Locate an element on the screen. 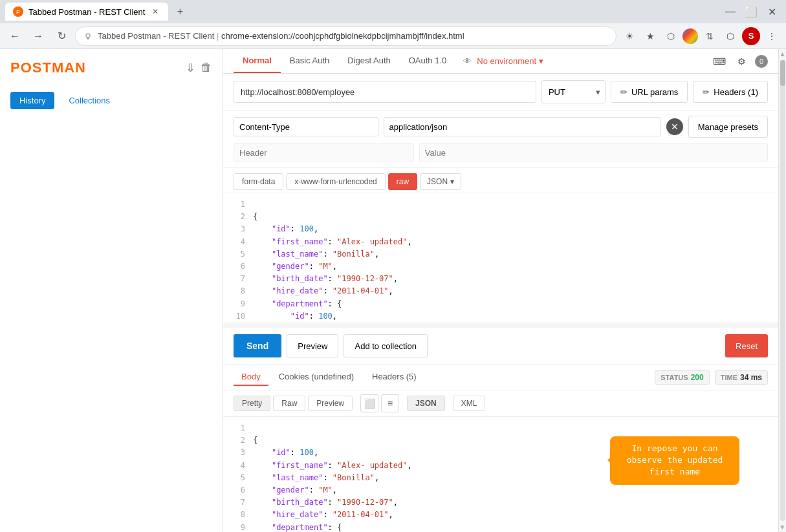  address-bar: Tabbed Postman - REST Client | chrome-ex… is located at coordinates (345, 36).